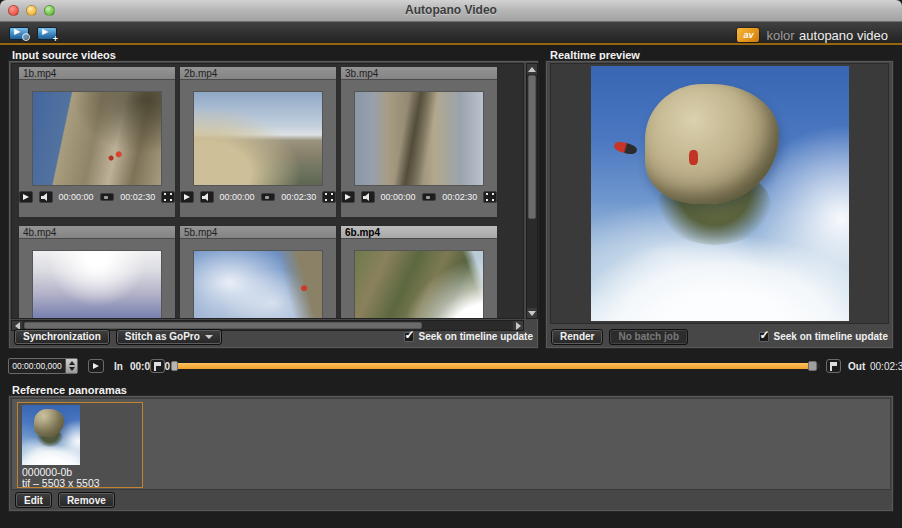 The height and width of the screenshot is (528, 902). I want to click on out-time: 00:02:30, so click(886, 366).